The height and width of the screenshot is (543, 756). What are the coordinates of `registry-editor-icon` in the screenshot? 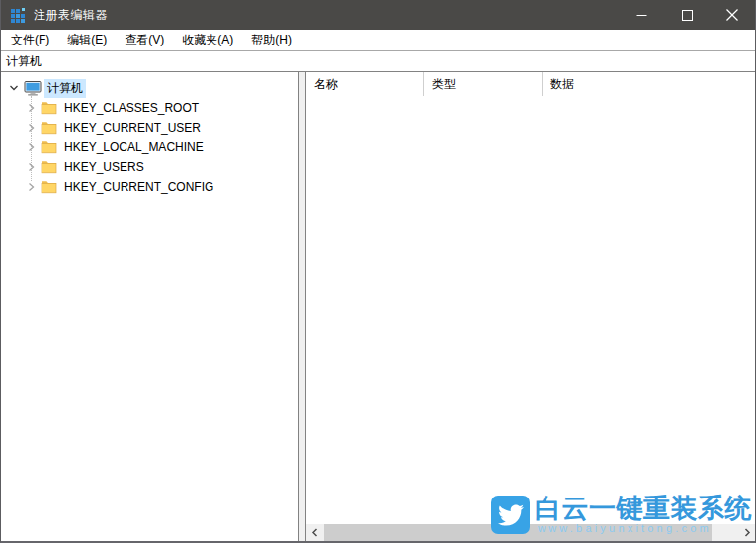 It's located at (18, 16).